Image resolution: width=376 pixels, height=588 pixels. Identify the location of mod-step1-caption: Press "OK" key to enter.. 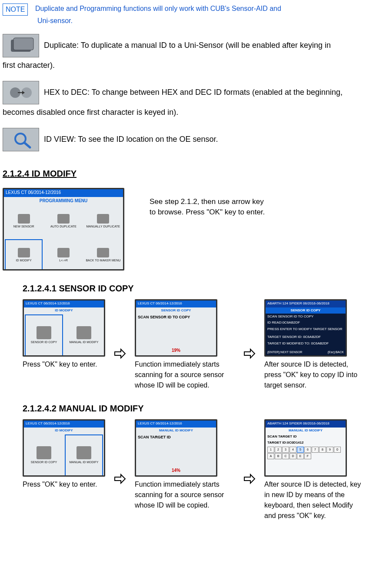
(64, 484).